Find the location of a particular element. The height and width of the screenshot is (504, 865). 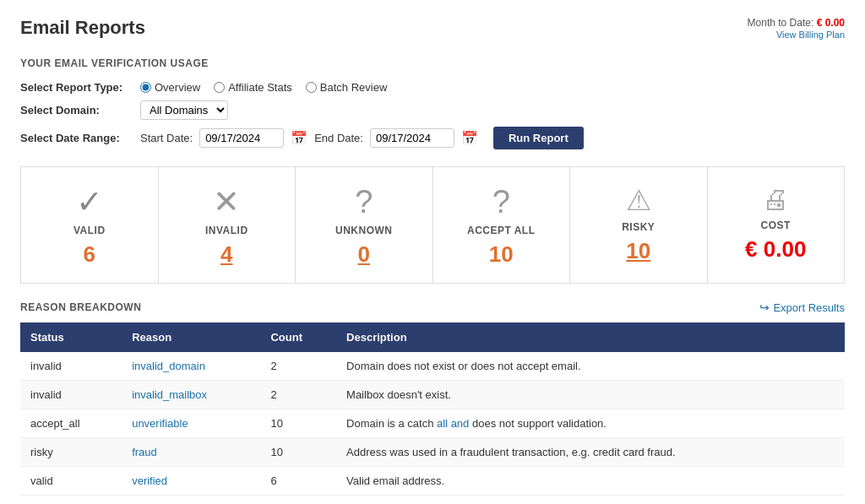

col-reason: Reason is located at coordinates (191, 338).